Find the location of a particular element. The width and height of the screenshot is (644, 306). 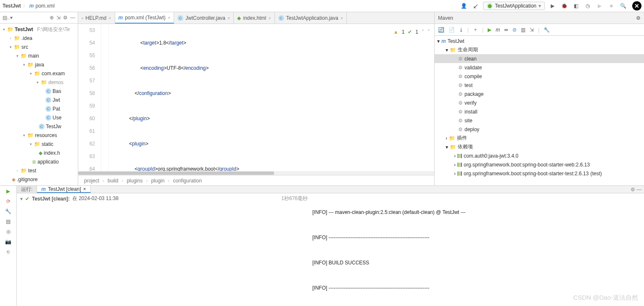

stop-button: ■ is located at coordinates (611, 6).